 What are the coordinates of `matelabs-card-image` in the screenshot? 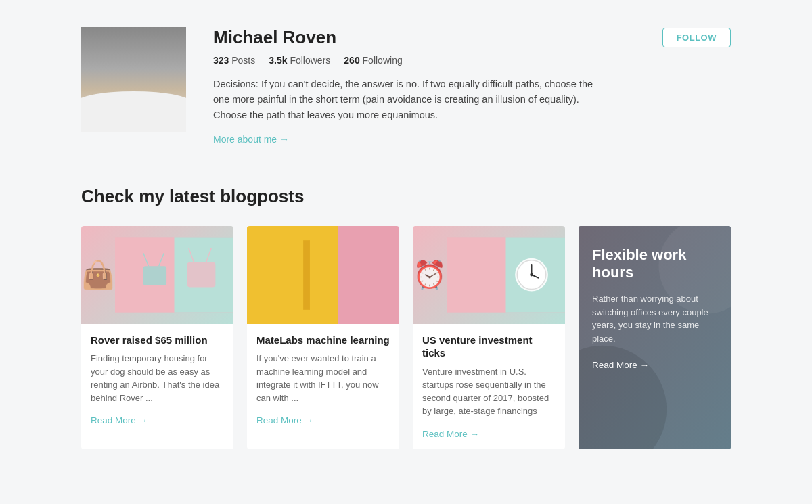 It's located at (323, 275).